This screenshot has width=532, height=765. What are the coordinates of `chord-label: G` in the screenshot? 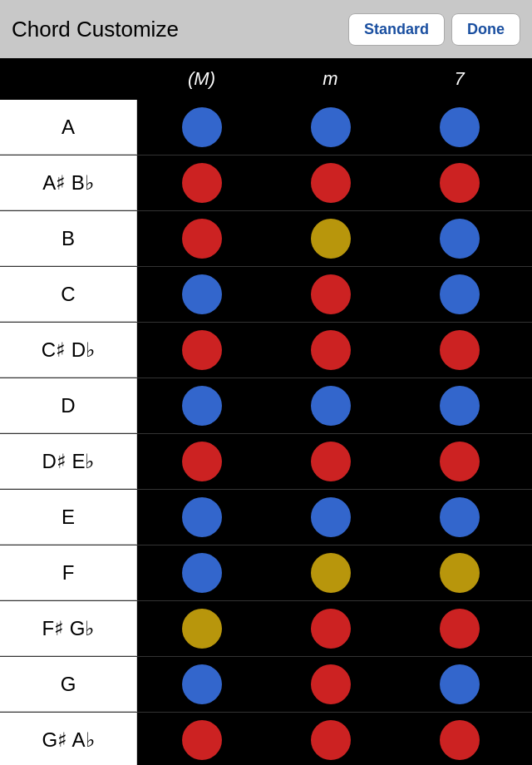 It's located at (68, 684).